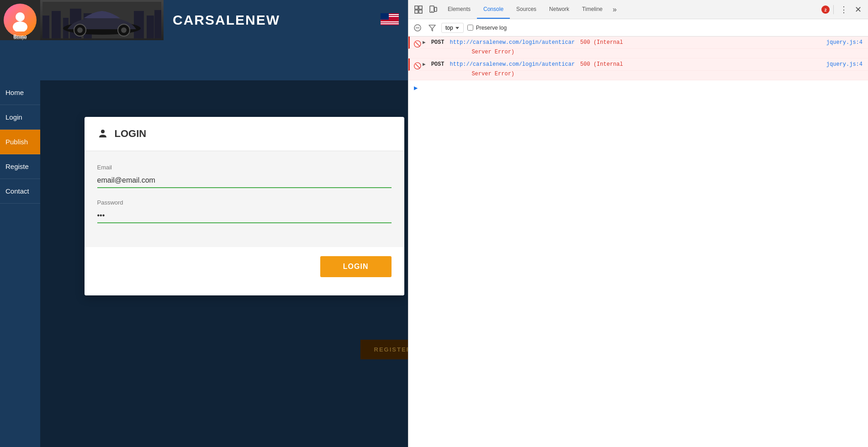 The image size is (868, 447). Describe the element at coordinates (244, 134) in the screenshot. I see `modal-header: LOGIN` at that location.